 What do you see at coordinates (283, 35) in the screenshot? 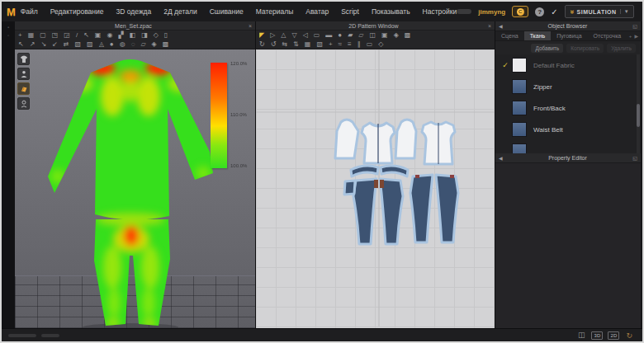
I see `t2d1-tool-3-icon: △` at bounding box center [283, 35].